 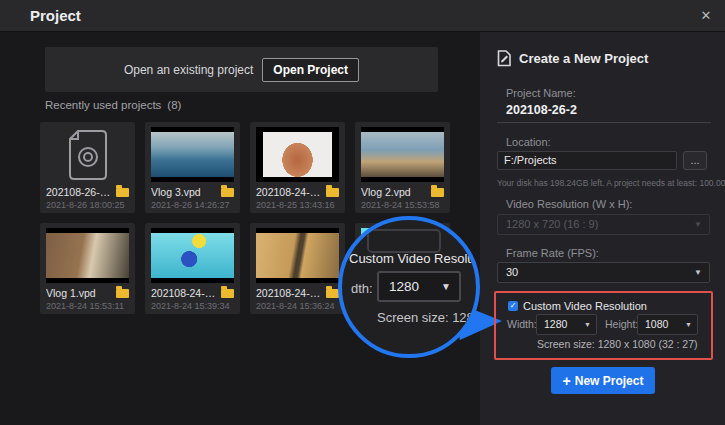 What do you see at coordinates (695, 160) in the screenshot?
I see `browse-button: ...` at bounding box center [695, 160].